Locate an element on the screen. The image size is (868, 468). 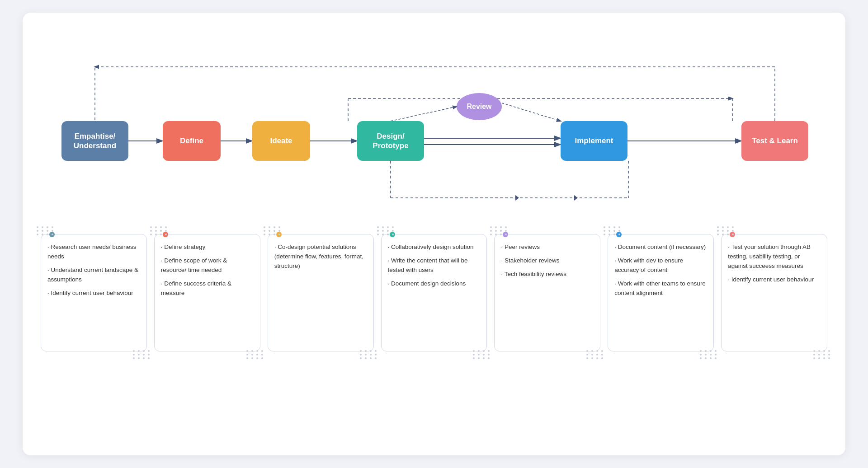
node-ideate: Ideate is located at coordinates (281, 141).